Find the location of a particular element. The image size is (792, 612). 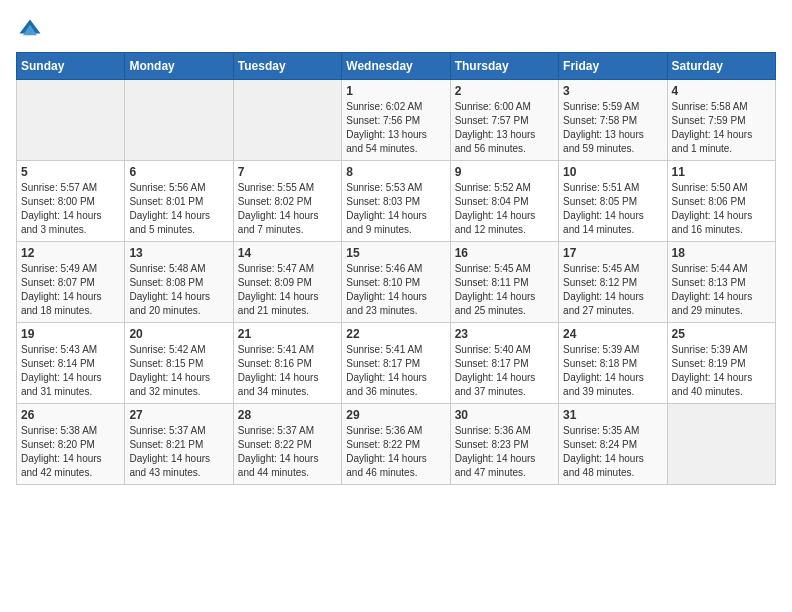

sunset-text: Sunset: 8:04 PM is located at coordinates (504, 202).